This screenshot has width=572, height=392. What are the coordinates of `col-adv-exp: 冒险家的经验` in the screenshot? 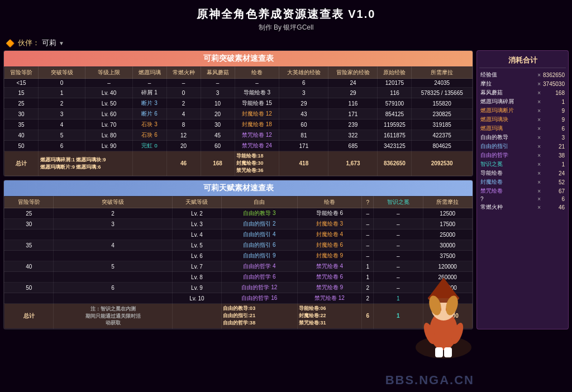 It's located at (353, 73).